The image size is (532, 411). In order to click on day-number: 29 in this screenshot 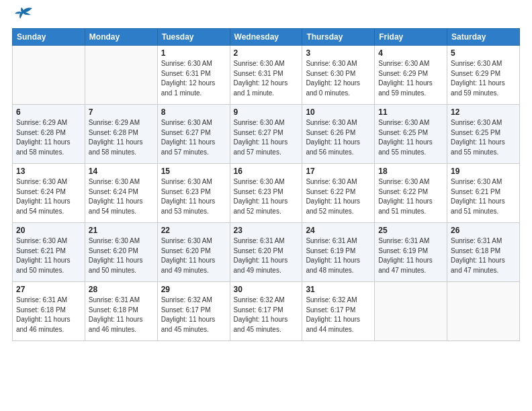, I will do `click(193, 289)`.